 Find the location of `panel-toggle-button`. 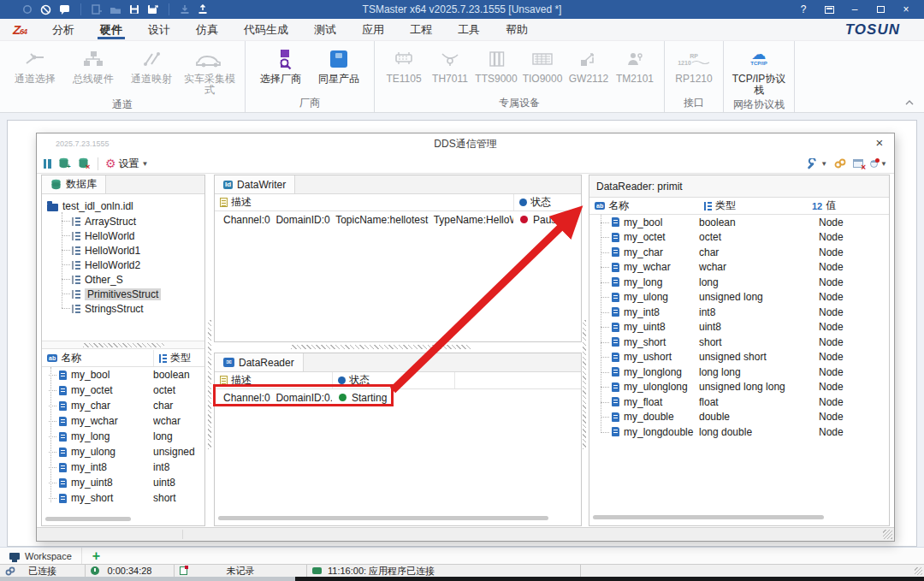

panel-toggle-button is located at coordinates (829, 9).